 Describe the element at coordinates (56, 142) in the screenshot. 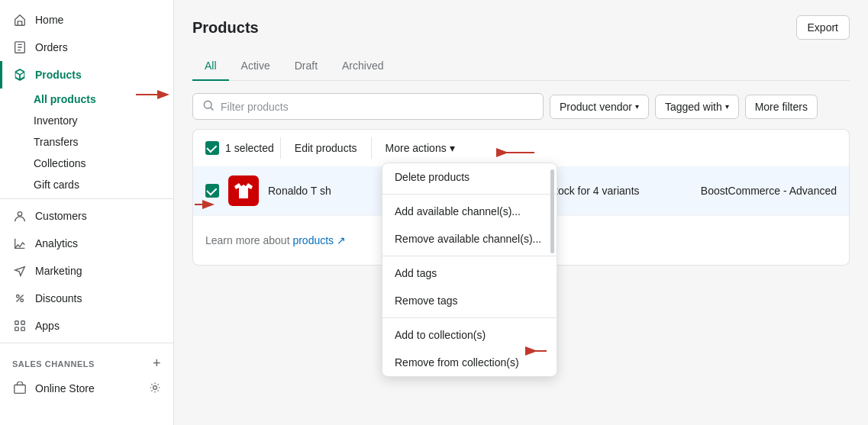

I see `transfers-label: Transfers` at that location.